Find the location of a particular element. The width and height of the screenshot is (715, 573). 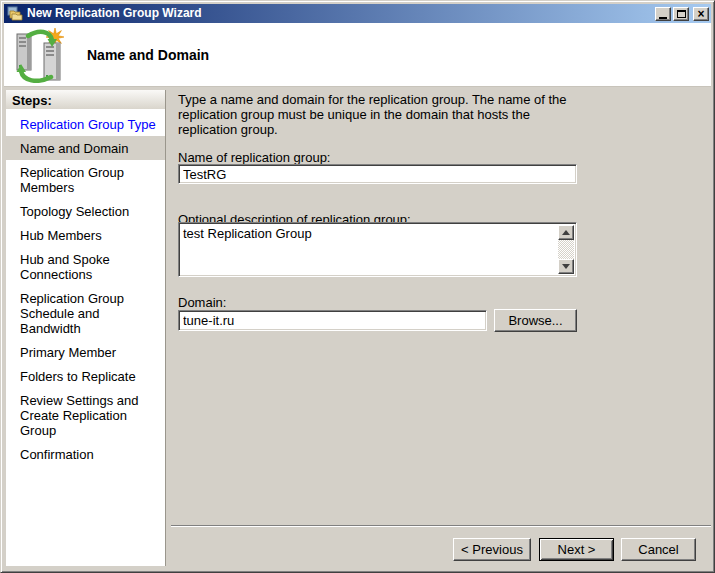

intro-text: Type a name and domain for the replicati… is located at coordinates (374, 114).